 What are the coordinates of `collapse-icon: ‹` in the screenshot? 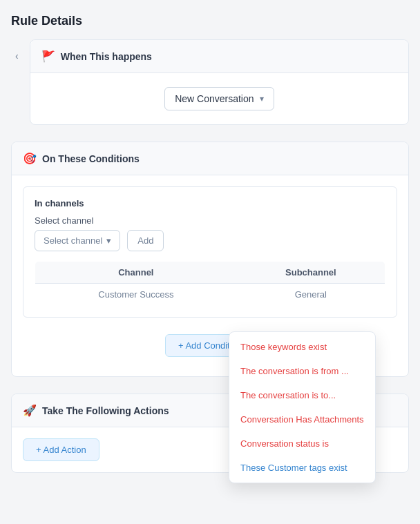 It's located at (17, 56).